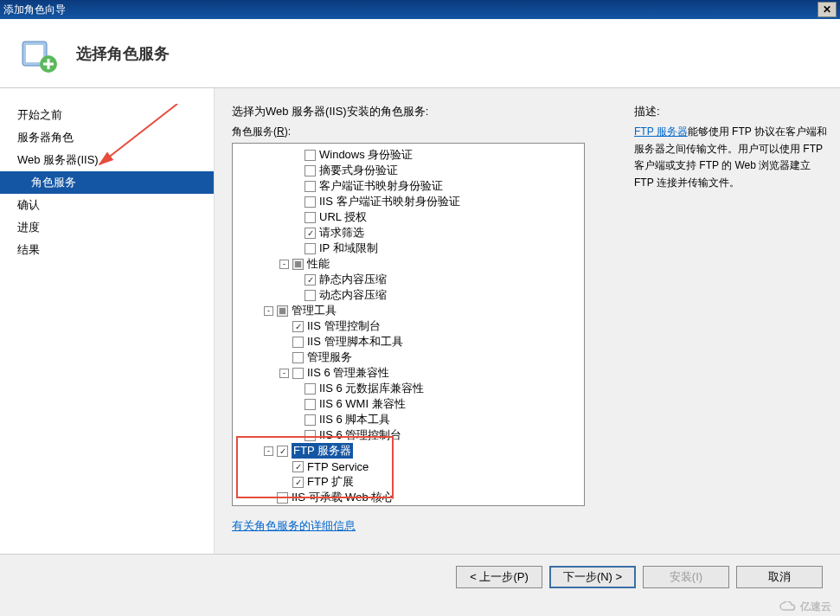 This screenshot has width=840, height=616. Describe the element at coordinates (593, 577) in the screenshot. I see `next-button: 下一步(N) >` at that location.